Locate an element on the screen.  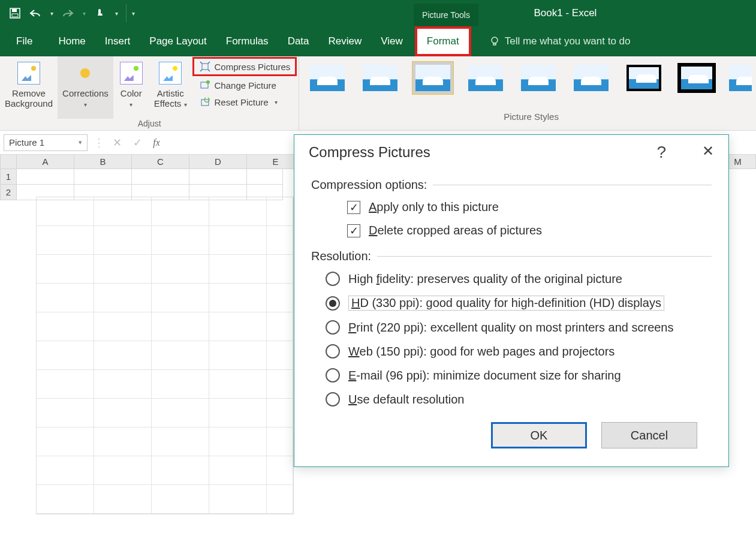
qat-customize-icon: ▾ is located at coordinates (133, 13).